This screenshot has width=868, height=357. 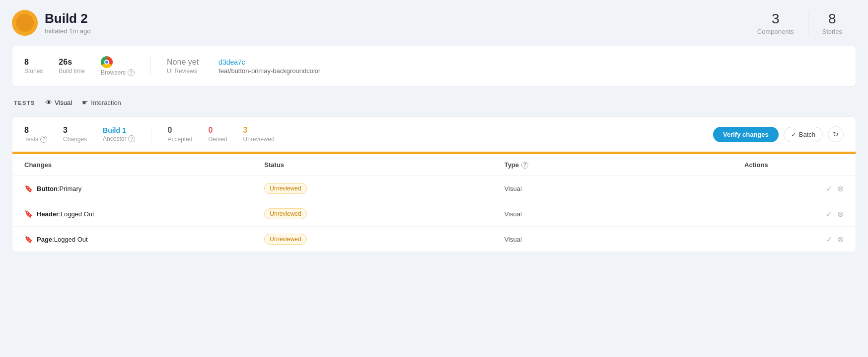 What do you see at coordinates (34, 71) in the screenshot?
I see `stories-info-label: Stories` at bounding box center [34, 71].